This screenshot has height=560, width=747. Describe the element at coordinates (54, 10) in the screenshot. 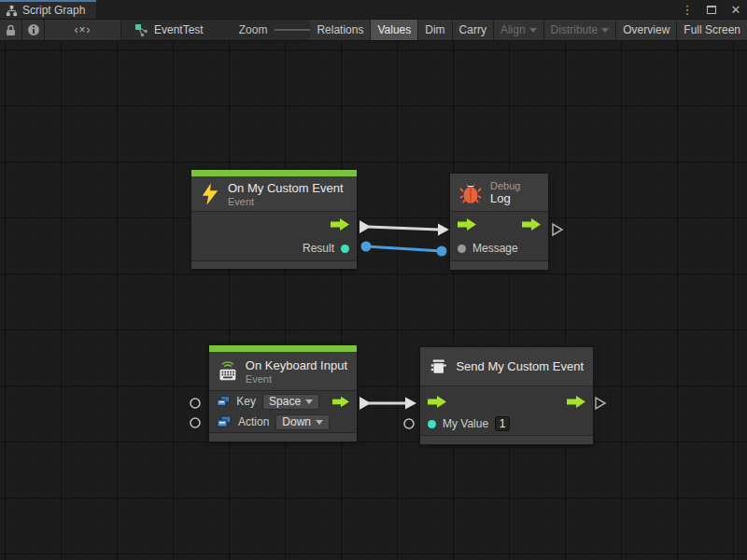

I see `tab-title: Script Graph` at that location.